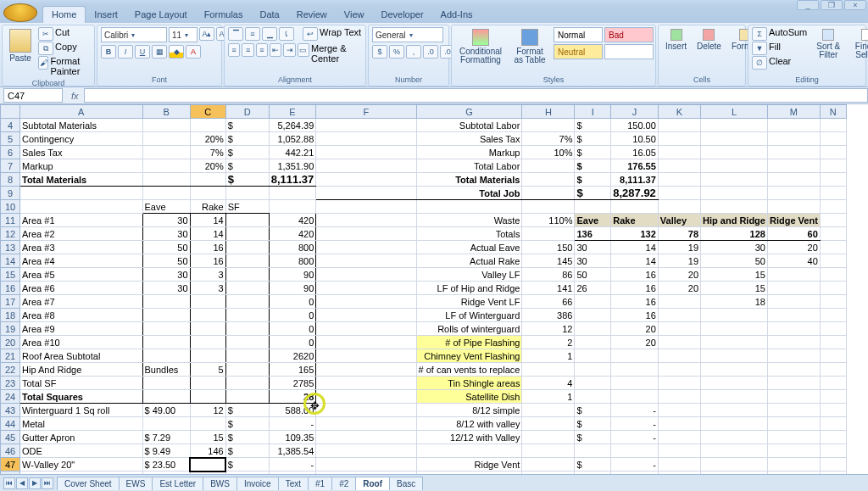 The width and height of the screenshot is (868, 491). Describe the element at coordinates (10, 139) in the screenshot. I see `row-header: 5` at that location.